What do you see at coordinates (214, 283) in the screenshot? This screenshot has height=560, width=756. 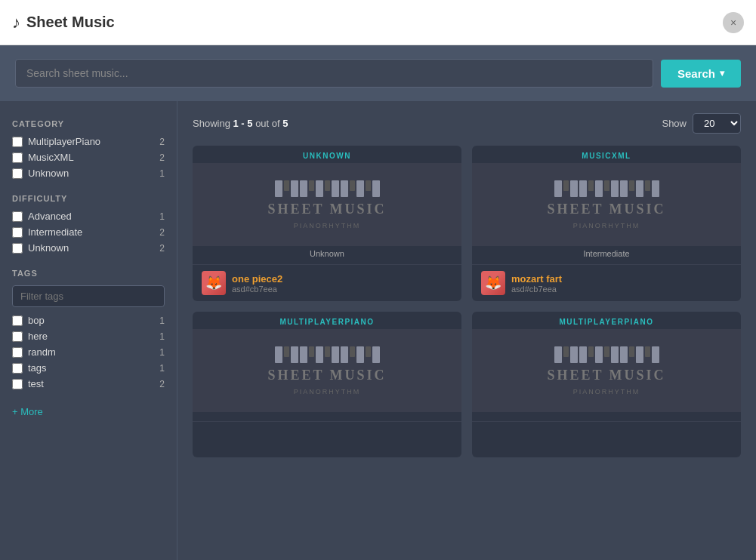 I see `avatar: 🦊` at bounding box center [214, 283].